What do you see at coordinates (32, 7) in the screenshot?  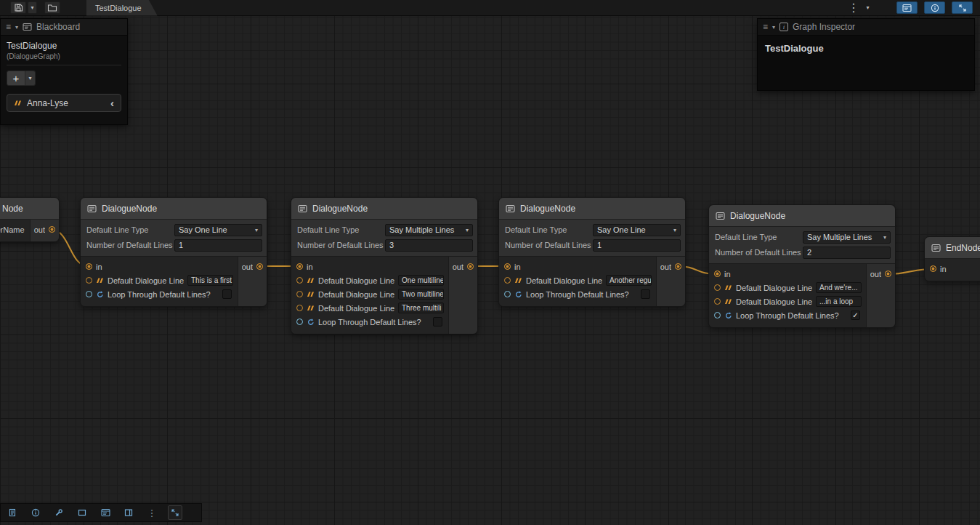 I see `save-options-button: ▾` at bounding box center [32, 7].